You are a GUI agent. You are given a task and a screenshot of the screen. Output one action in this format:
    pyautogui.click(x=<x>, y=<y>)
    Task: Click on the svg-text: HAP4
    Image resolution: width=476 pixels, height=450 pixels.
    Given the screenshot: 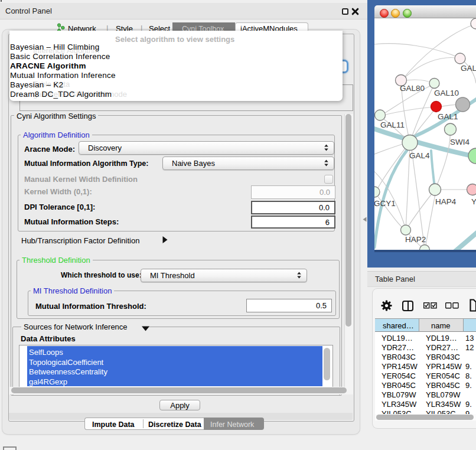 What is the action you would take?
    pyautogui.click(x=446, y=202)
    